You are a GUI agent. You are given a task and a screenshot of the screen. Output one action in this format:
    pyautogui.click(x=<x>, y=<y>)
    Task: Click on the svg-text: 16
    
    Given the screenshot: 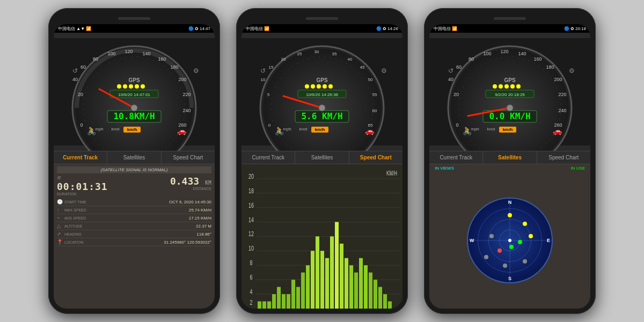 What is the action you would take?
    pyautogui.click(x=251, y=205)
    